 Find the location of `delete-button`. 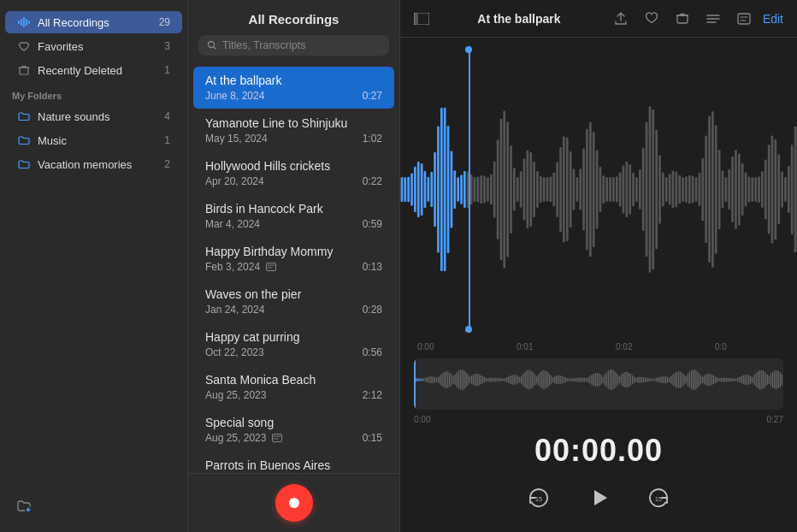

delete-button is located at coordinates (682, 19).